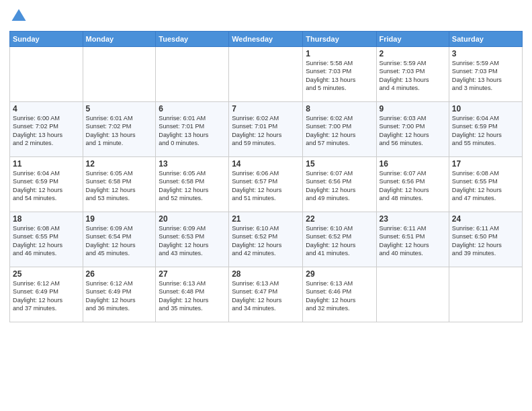  Describe the element at coordinates (192, 295) in the screenshot. I see `calendar-cell: 27Sunrise: 6:13 AMSunset: 6:48 PMDayligh…` at that location.